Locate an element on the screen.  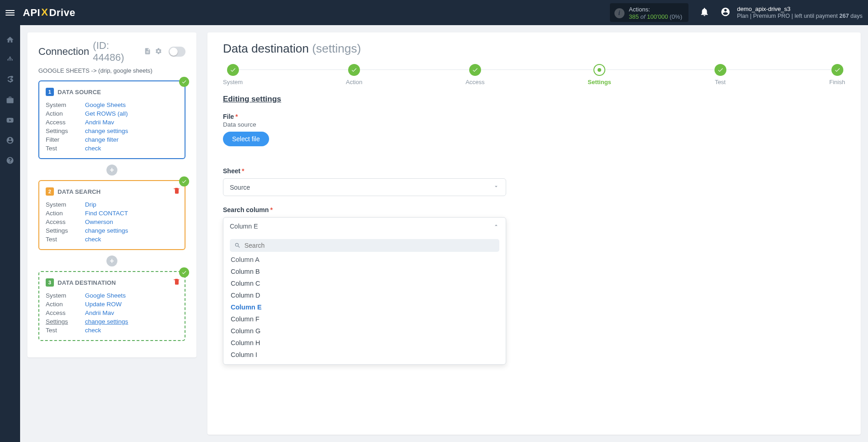
option-column-b: Column B is located at coordinates (365, 272).